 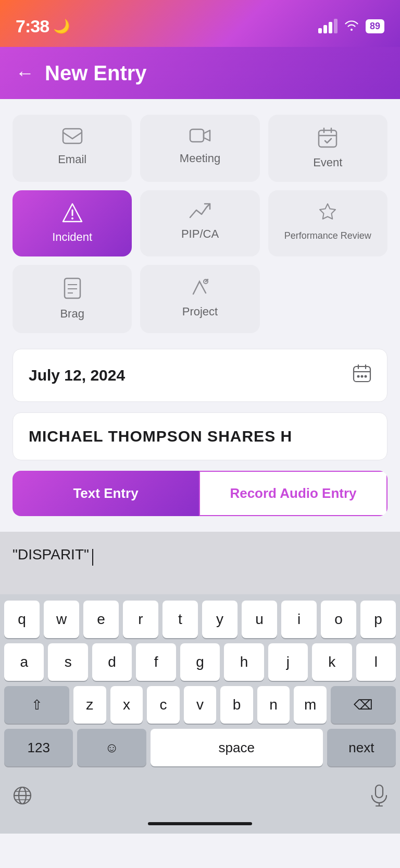 What do you see at coordinates (259, 619) in the screenshot?
I see `key-u: u` at bounding box center [259, 619].